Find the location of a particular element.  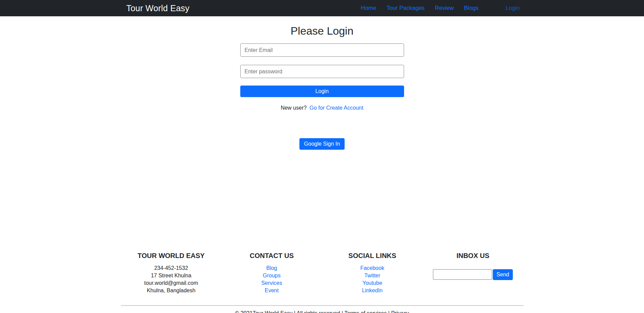

footer-street: 17 Street Khulna is located at coordinates (171, 276).